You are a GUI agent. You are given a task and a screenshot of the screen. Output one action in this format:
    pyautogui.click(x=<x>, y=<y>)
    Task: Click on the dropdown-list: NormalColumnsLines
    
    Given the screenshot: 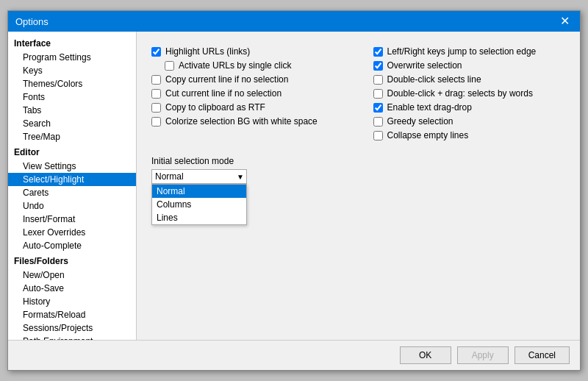 What is the action you would take?
    pyautogui.click(x=199, y=204)
    